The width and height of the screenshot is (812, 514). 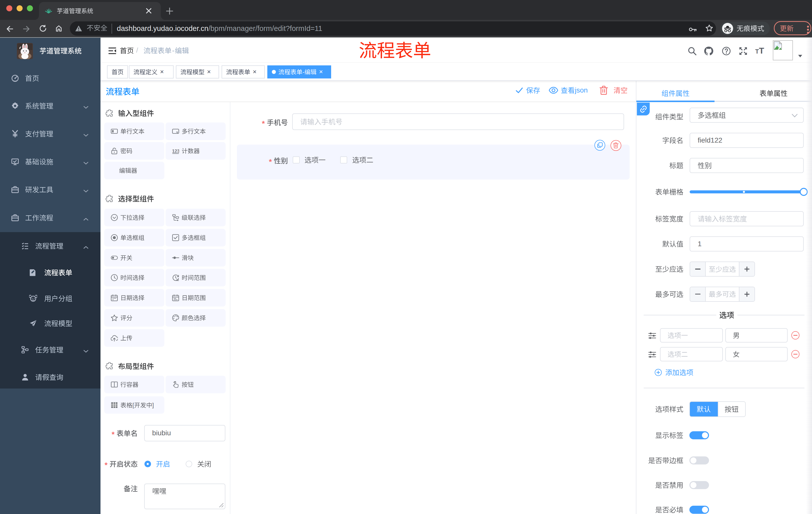 I want to click on svg-text: 123, so click(x=175, y=151).